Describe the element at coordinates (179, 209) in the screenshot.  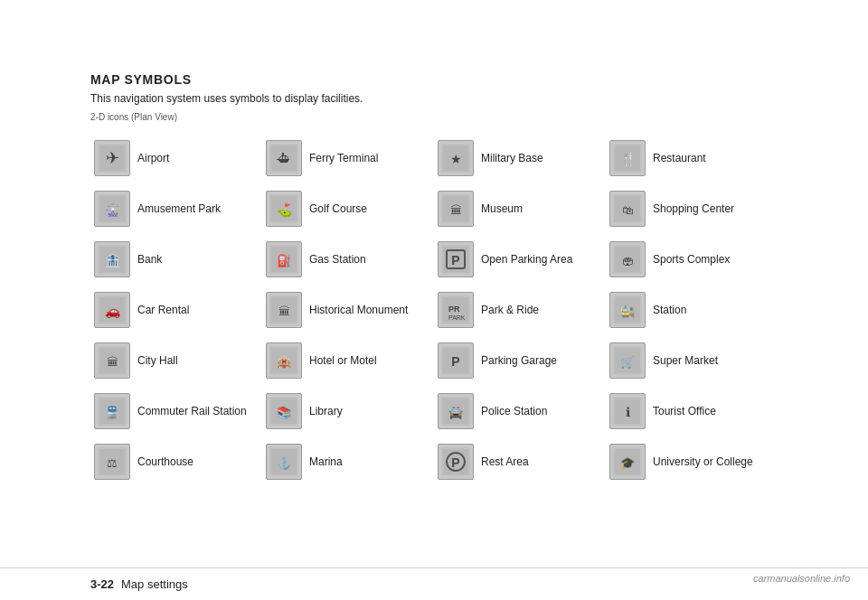
I see `amusement-park-label: Amusement Park` at that location.